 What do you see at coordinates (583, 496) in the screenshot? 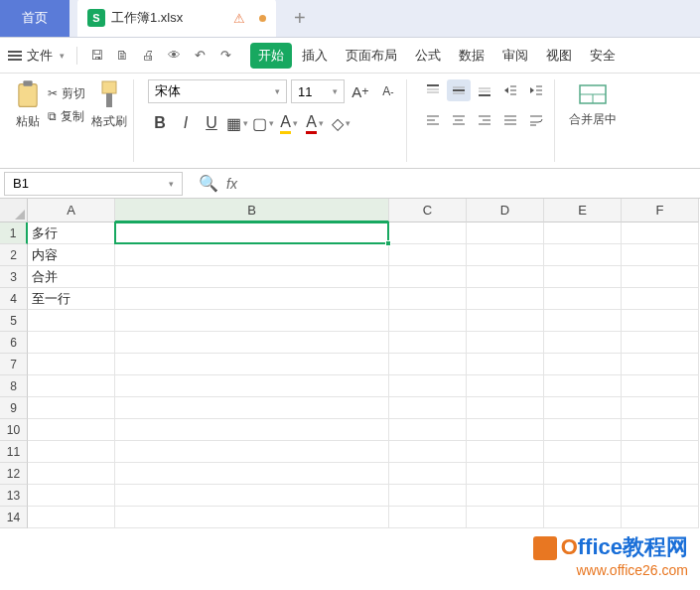
I see `cell-E13` at bounding box center [583, 496].